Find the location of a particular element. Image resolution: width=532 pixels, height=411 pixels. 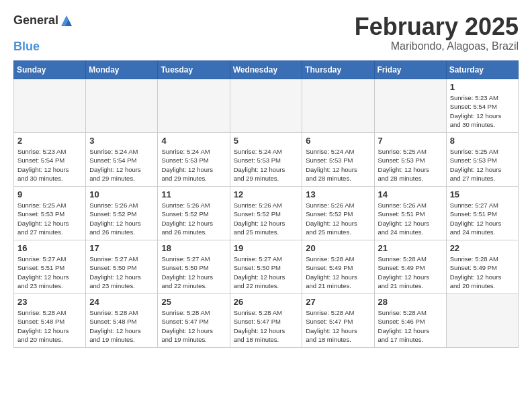

header: General Blue February 2025 Maribondo, Al… is located at coordinates (266, 34).